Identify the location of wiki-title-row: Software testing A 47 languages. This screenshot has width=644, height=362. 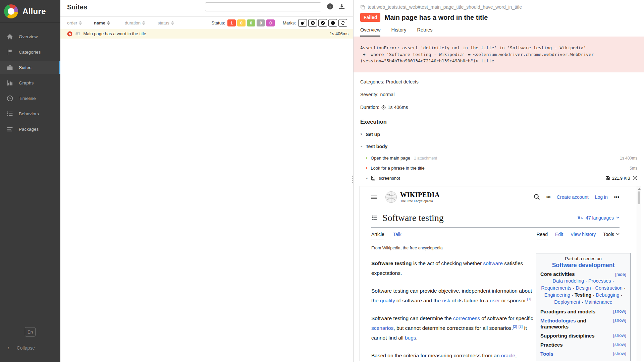
(495, 218).